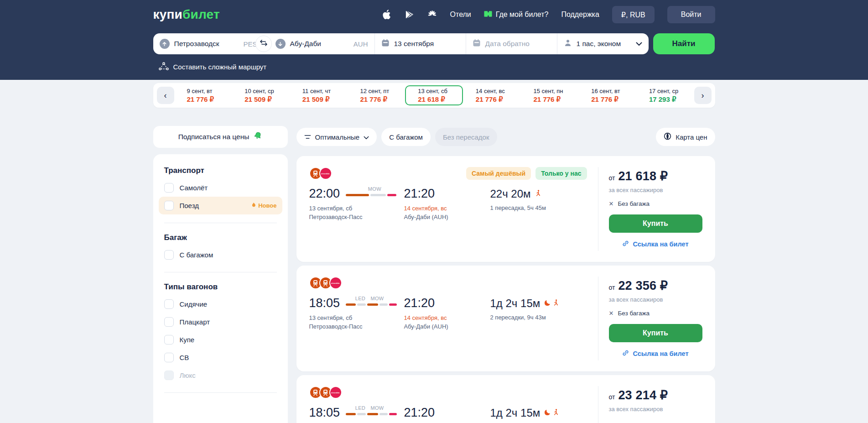 Image resolution: width=868 pixels, height=423 pixels. I want to click on destination-pin-icon, so click(281, 44).